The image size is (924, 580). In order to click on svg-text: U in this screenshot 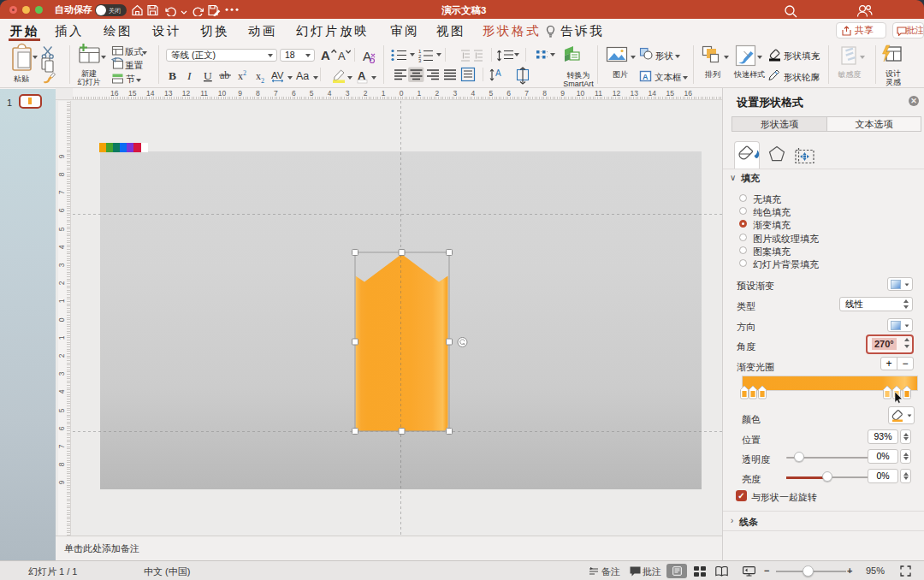, I will do `click(208, 75)`.